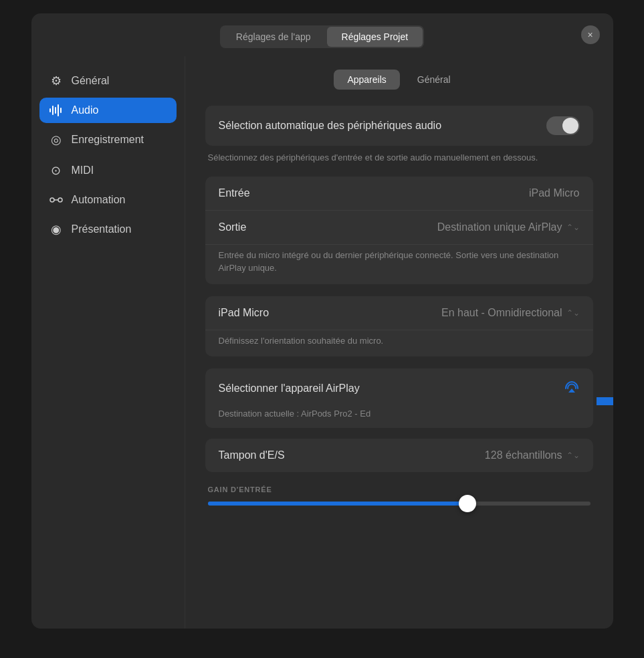 The height and width of the screenshot is (658, 644). What do you see at coordinates (399, 194) in the screenshot?
I see `entree-row: Entrée iPad Micro` at bounding box center [399, 194].